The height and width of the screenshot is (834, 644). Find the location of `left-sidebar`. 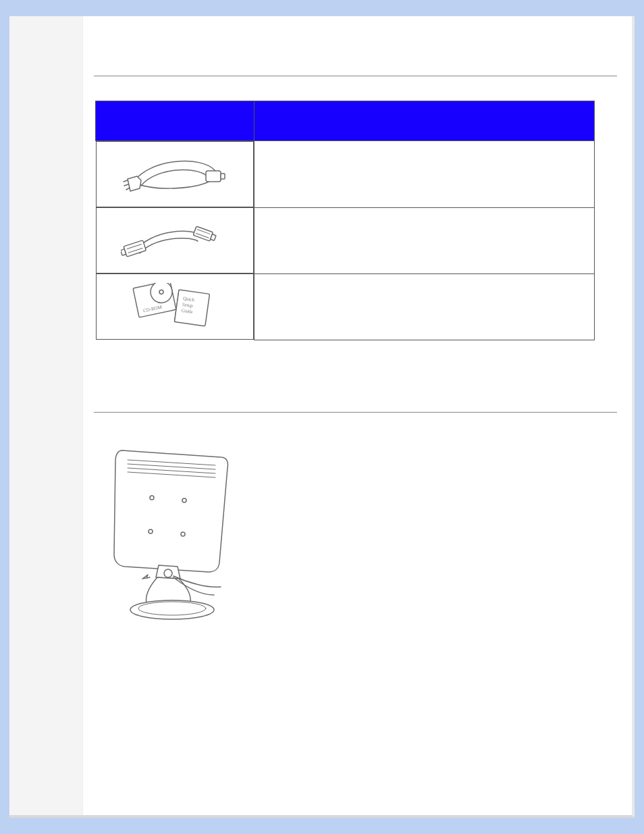

left-sidebar is located at coordinates (46, 416).